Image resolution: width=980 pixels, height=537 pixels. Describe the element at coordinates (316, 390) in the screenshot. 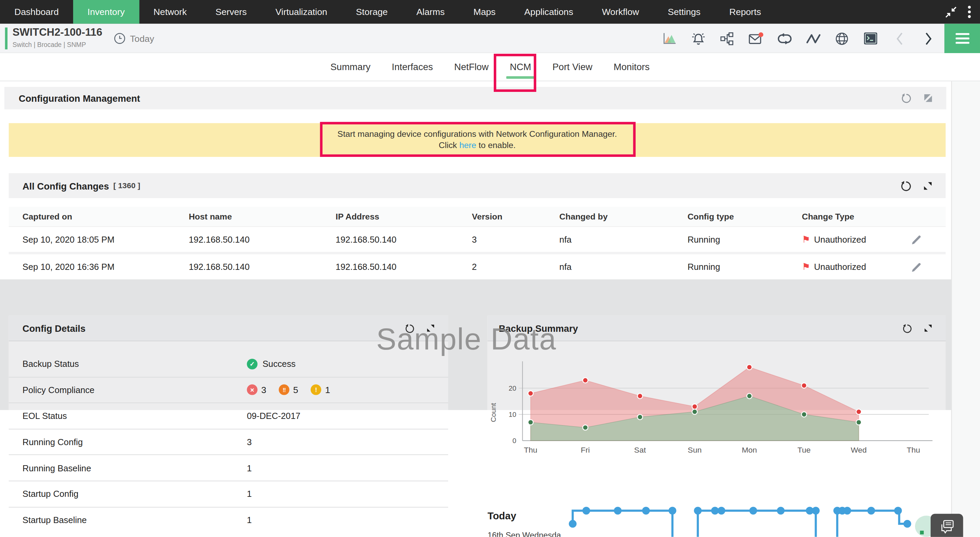

I see `warning-badge-icon: !` at that location.